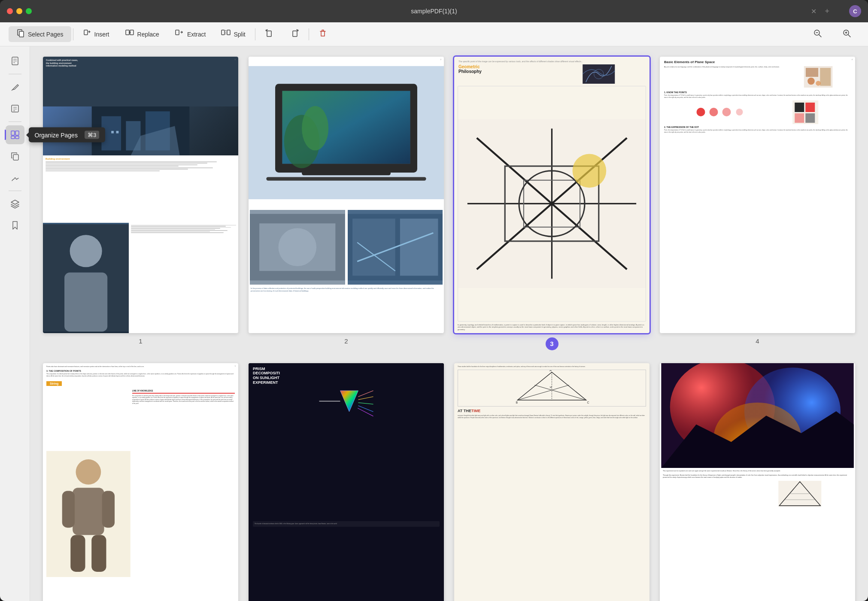  I want to click on close-button, so click(10, 11).